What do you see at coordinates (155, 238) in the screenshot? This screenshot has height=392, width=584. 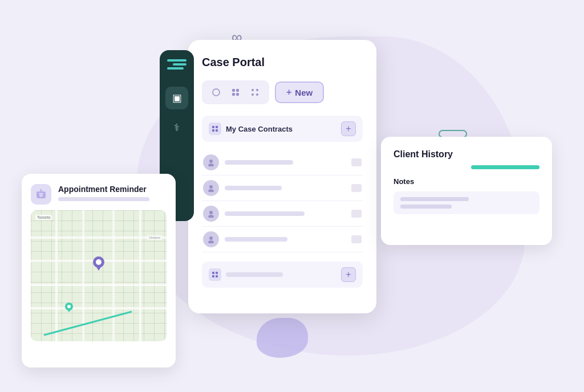 I see `map-label-1: Ontario` at bounding box center [155, 238].